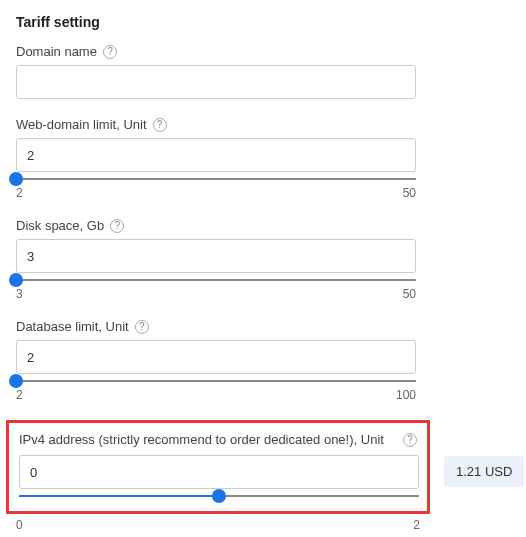 This screenshot has width=526, height=537. Describe the element at coordinates (216, 155) in the screenshot. I see `web-domain-input` at that location.